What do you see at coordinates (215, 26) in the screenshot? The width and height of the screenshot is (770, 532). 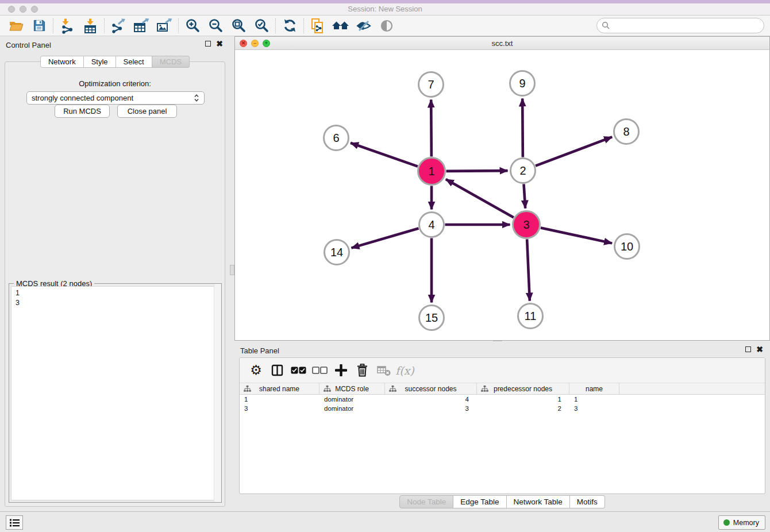 I see `zoom-out-icon` at bounding box center [215, 26].